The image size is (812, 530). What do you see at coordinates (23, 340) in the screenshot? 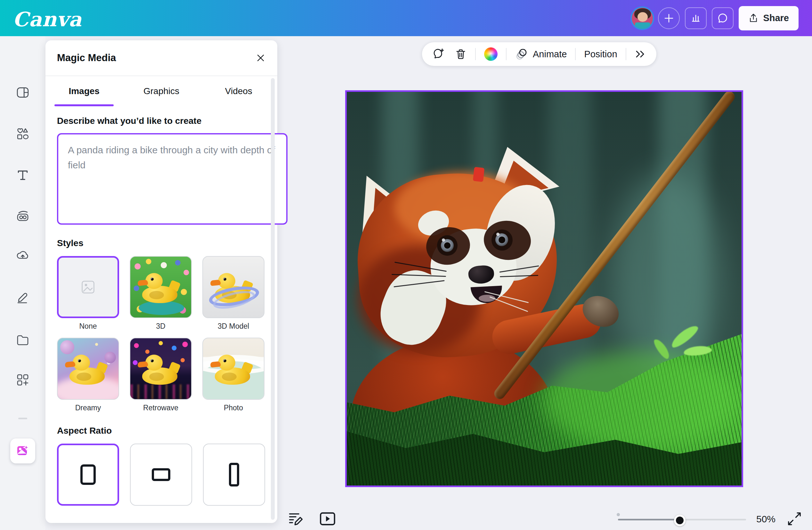
I see `folder-icon` at bounding box center [23, 340].